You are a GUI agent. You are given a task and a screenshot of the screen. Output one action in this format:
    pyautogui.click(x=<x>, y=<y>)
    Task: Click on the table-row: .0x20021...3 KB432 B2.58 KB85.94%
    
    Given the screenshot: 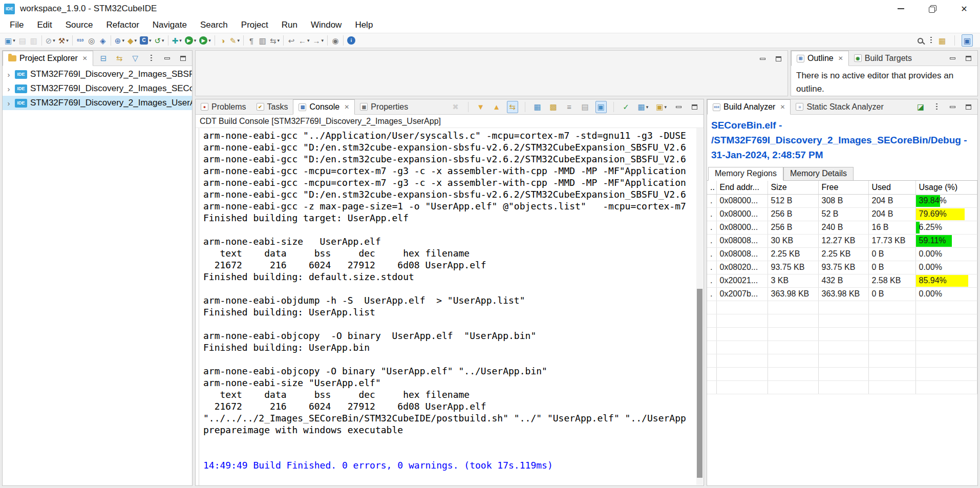 What is the action you would take?
    pyautogui.click(x=842, y=281)
    